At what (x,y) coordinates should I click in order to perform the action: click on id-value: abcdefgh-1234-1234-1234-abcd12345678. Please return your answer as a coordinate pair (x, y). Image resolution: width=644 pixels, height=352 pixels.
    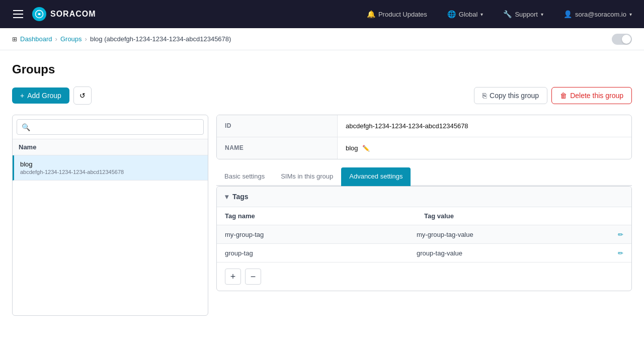
    Looking at the image, I should click on (485, 126).